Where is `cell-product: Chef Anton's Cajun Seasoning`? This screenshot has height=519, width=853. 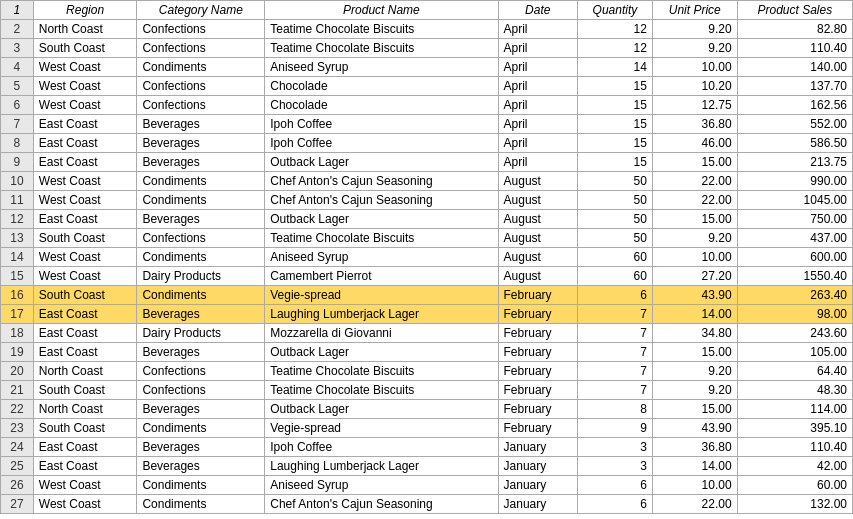
cell-product: Chef Anton's Cajun Seasoning is located at coordinates (382, 504).